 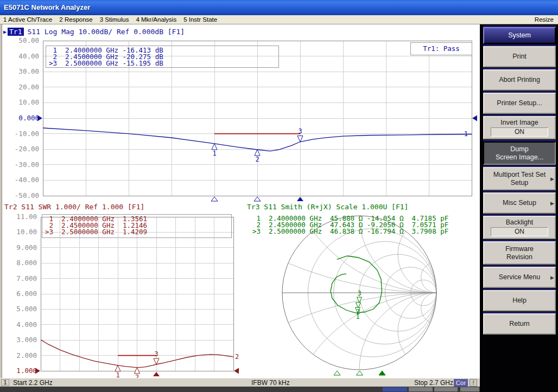 What do you see at coordinates (138, 232) in the screenshot?
I see `marker-row: >3 2.5000000 GHz 1.4209` at bounding box center [138, 232].